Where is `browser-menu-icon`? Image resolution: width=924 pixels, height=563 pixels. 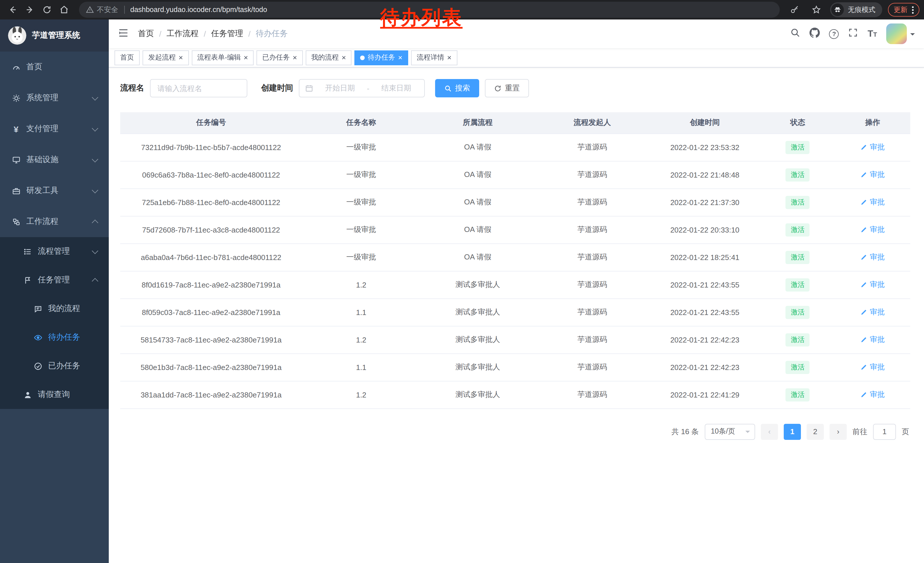
browser-menu-icon is located at coordinates (913, 10).